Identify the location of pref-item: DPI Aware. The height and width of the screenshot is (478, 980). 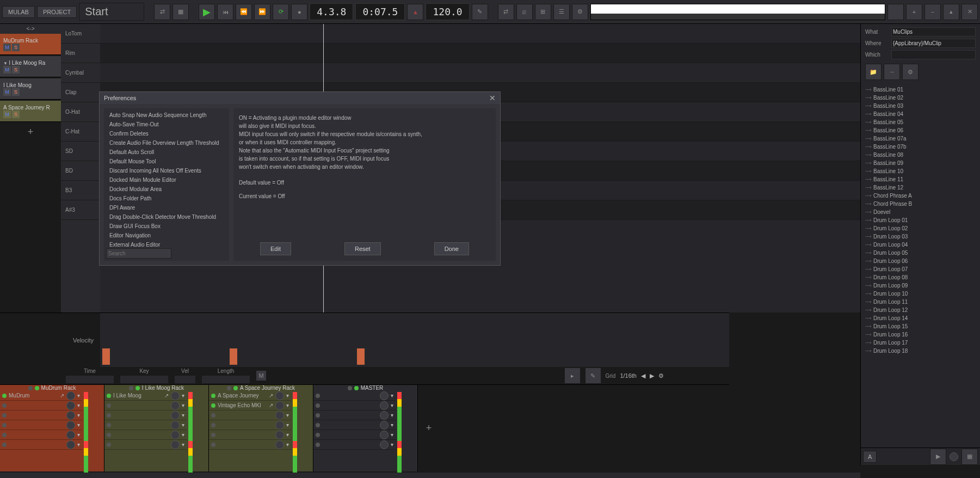
(167, 208).